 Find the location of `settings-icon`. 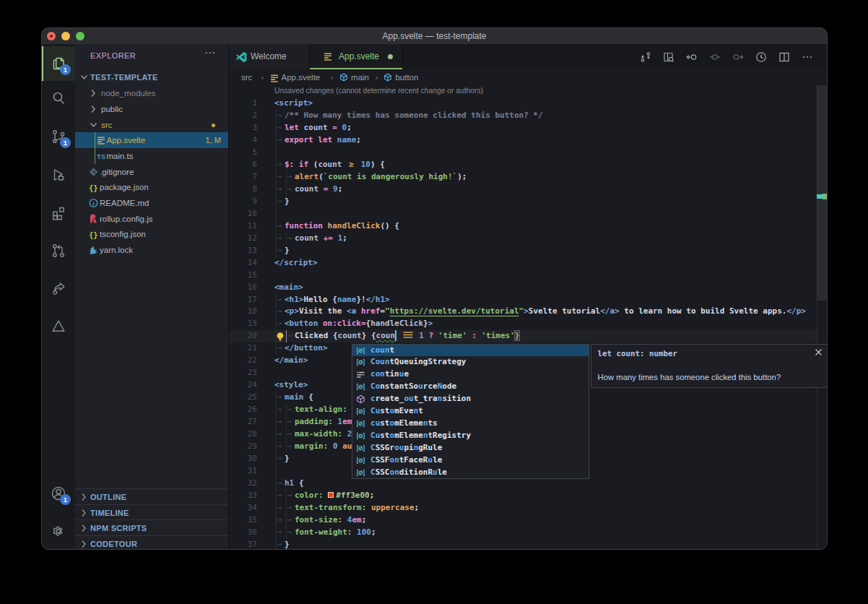

settings-icon is located at coordinates (58, 531).